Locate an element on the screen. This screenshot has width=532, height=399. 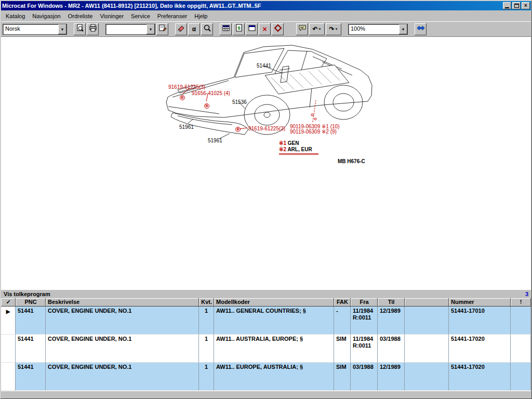
undo-icon: ↶ is located at coordinates (315, 29).